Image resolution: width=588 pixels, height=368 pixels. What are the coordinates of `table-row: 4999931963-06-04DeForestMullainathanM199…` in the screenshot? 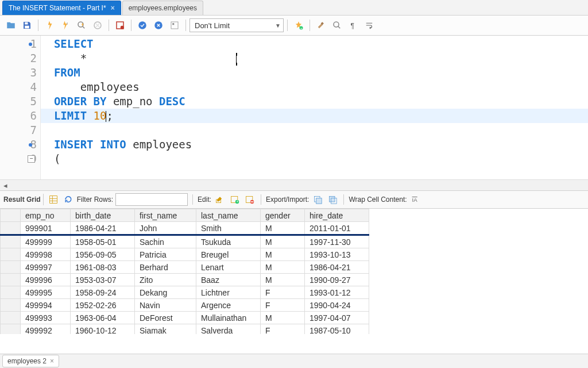 It's located at (185, 318).